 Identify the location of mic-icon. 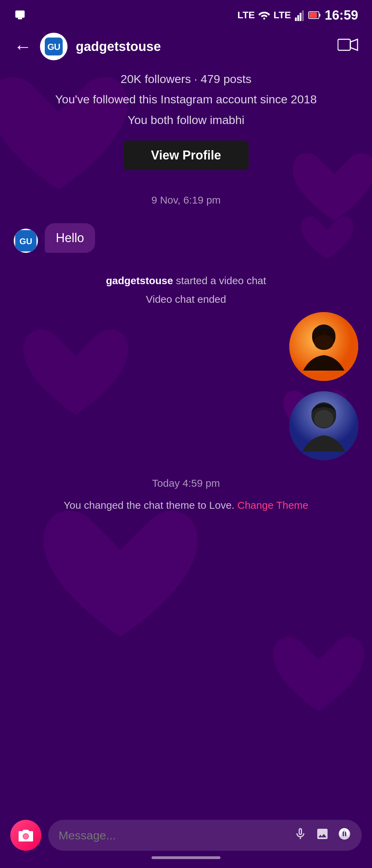
(300, 834).